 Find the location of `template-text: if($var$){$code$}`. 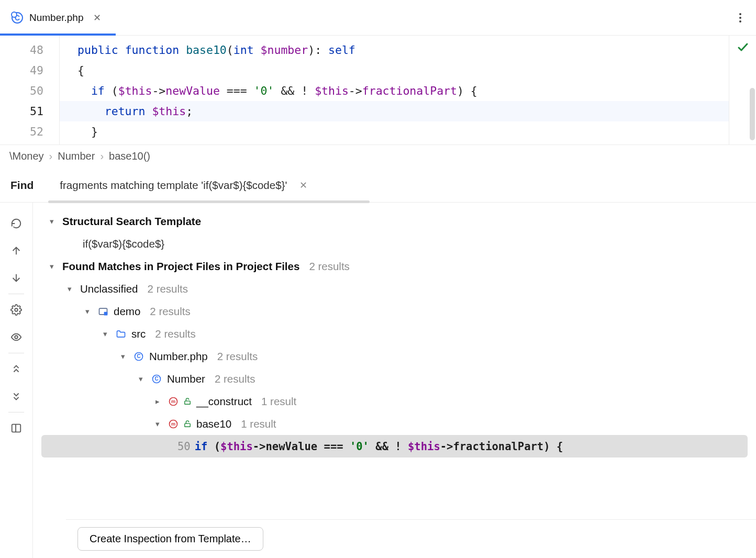

template-text: if($var$){$code$} is located at coordinates (395, 244).